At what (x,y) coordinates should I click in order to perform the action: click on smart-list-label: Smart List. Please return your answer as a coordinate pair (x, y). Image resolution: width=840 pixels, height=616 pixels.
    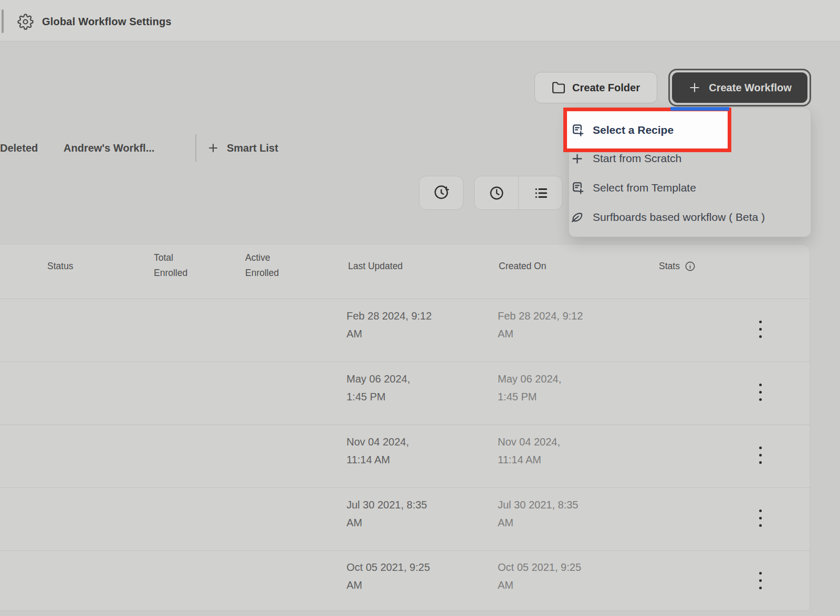
    Looking at the image, I should click on (253, 148).